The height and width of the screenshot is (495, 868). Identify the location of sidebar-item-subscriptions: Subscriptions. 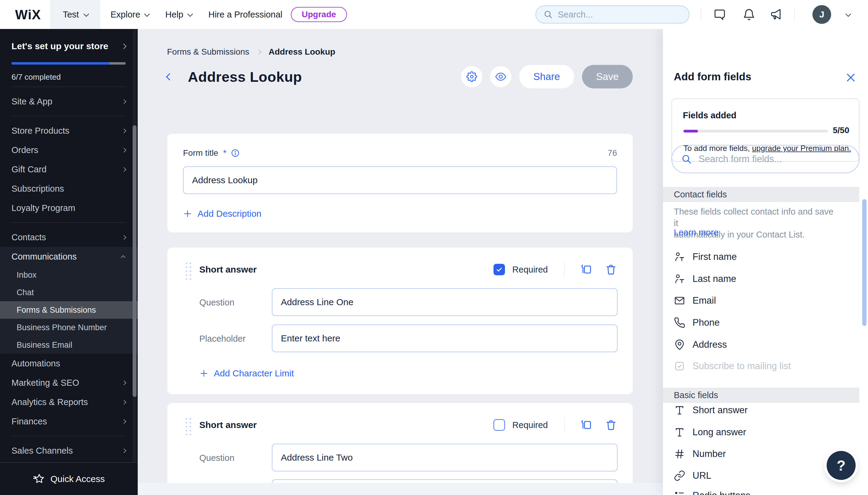
(69, 188).